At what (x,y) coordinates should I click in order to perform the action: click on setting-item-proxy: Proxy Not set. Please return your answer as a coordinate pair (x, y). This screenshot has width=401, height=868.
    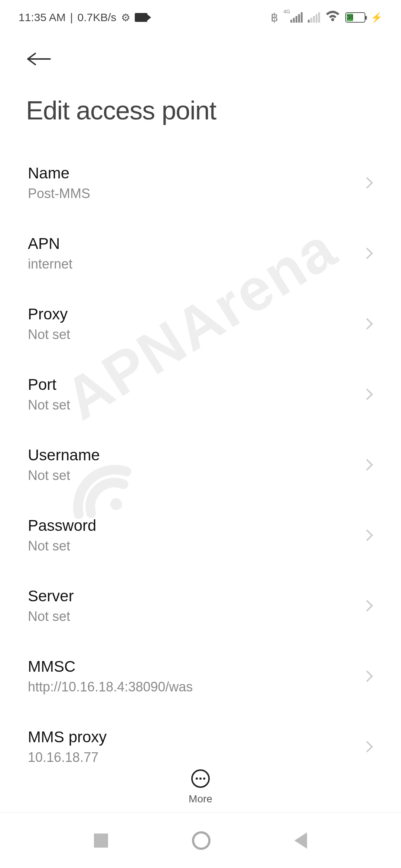
    Looking at the image, I should click on (200, 324).